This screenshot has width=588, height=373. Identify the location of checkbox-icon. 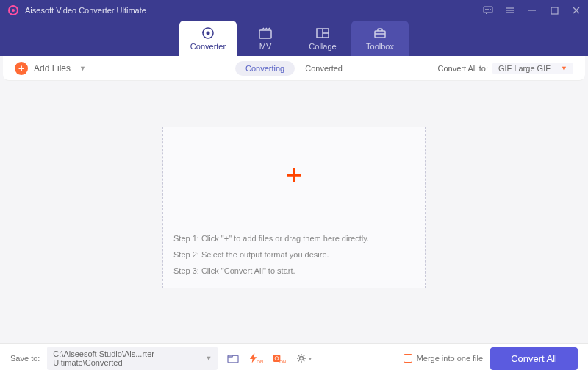
(408, 358).